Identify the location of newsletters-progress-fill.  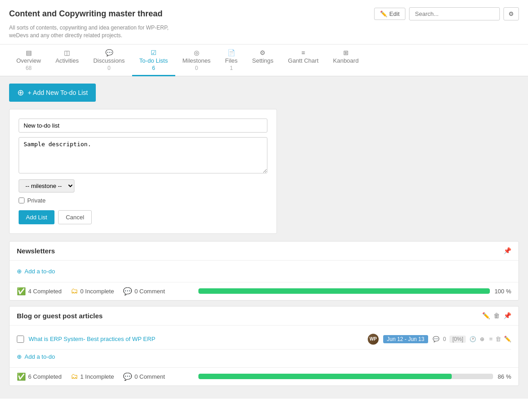
(344, 291).